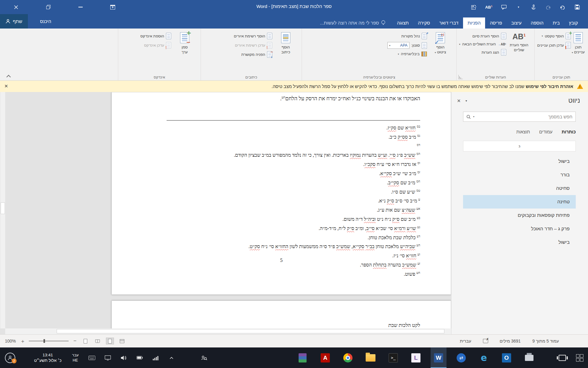 The height and width of the screenshot is (368, 588). Describe the element at coordinates (507, 358) in the screenshot. I see `taskbar-app-outlook: O` at that location.